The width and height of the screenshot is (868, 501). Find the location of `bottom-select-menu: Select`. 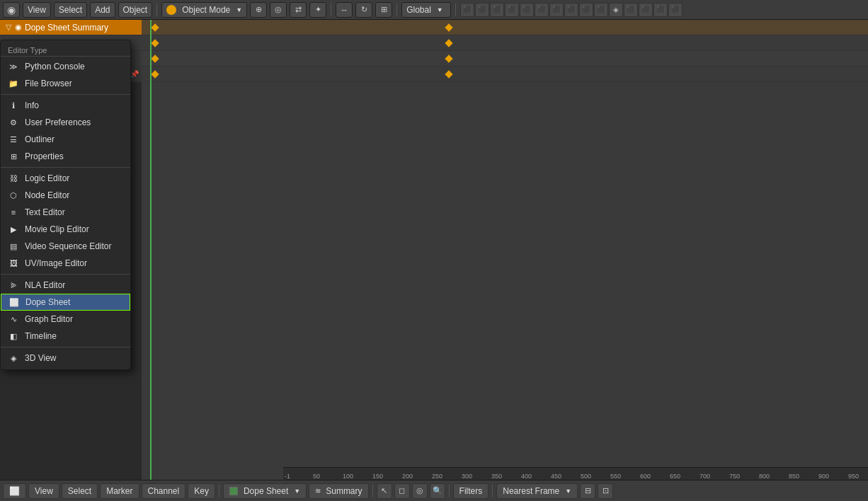

bottom-select-menu: Select is located at coordinates (79, 491).